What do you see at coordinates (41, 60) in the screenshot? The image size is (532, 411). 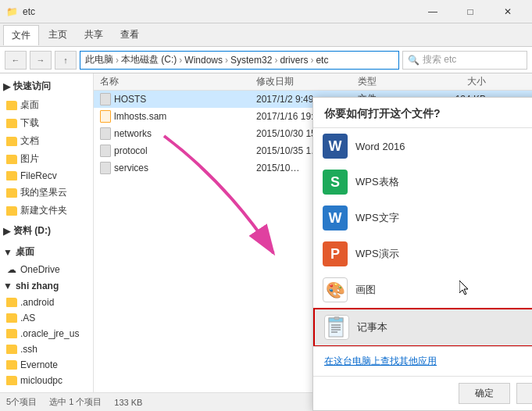 I see `forward-button: →` at bounding box center [41, 60].